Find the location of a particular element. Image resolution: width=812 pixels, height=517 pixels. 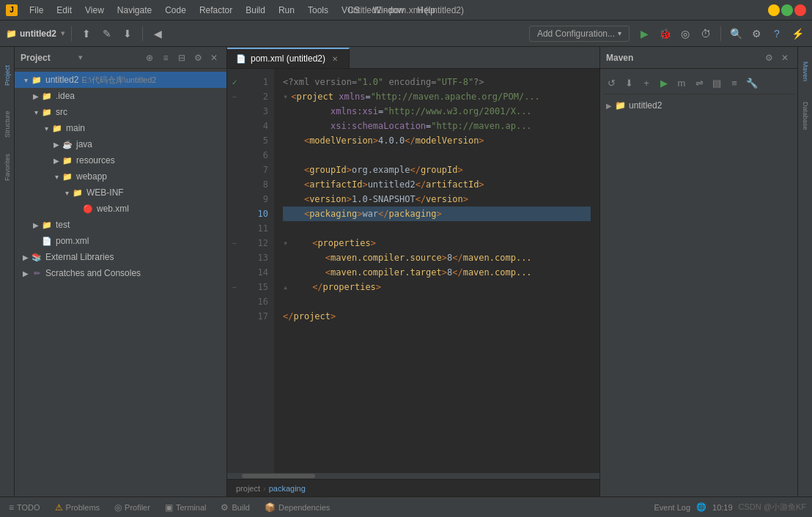

toolbar-search: 🔍 is located at coordinates (736, 34).